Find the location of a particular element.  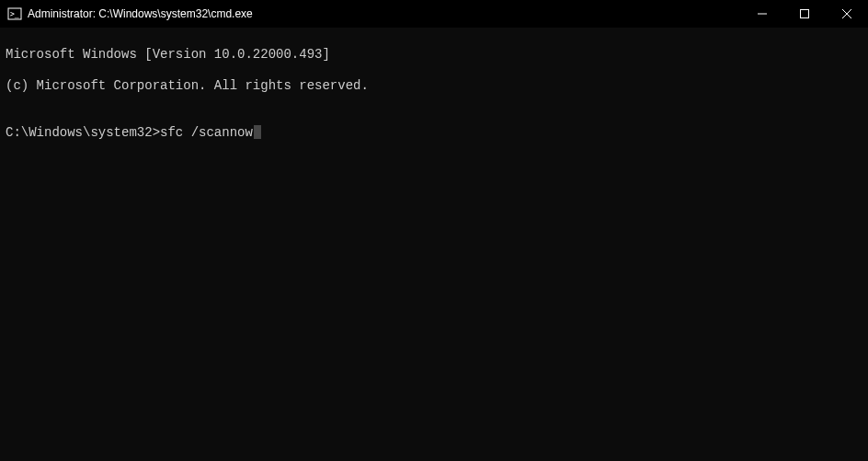

prompt-line: C:\Windows\system32>sfc /scannow is located at coordinates (434, 133).